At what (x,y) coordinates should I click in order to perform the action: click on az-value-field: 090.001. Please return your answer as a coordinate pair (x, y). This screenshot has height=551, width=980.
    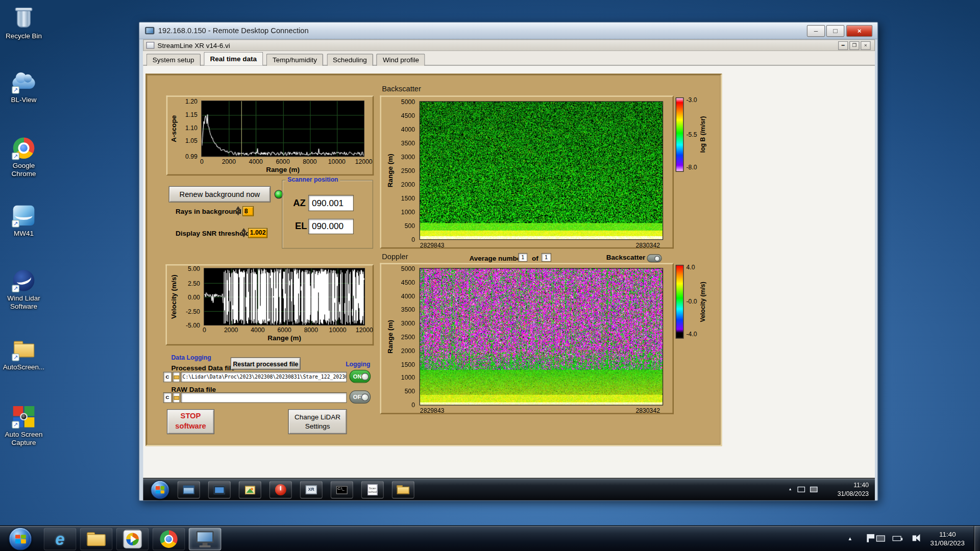
    Looking at the image, I should click on (331, 203).